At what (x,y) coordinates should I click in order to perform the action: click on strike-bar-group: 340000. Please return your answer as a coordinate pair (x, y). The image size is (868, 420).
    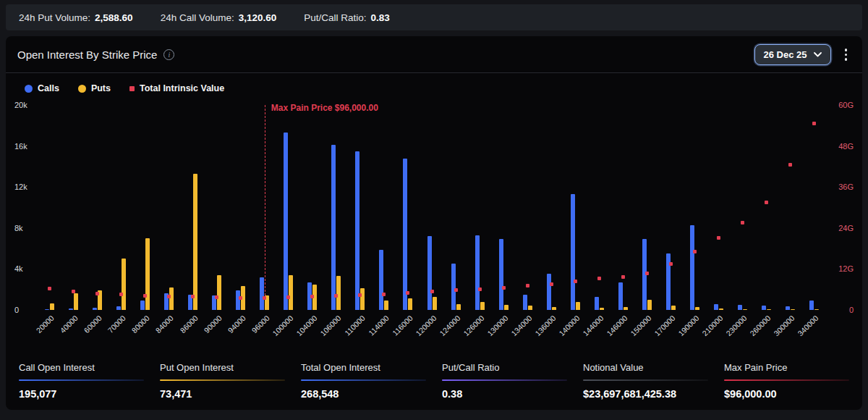
    Looking at the image, I should click on (814, 207).